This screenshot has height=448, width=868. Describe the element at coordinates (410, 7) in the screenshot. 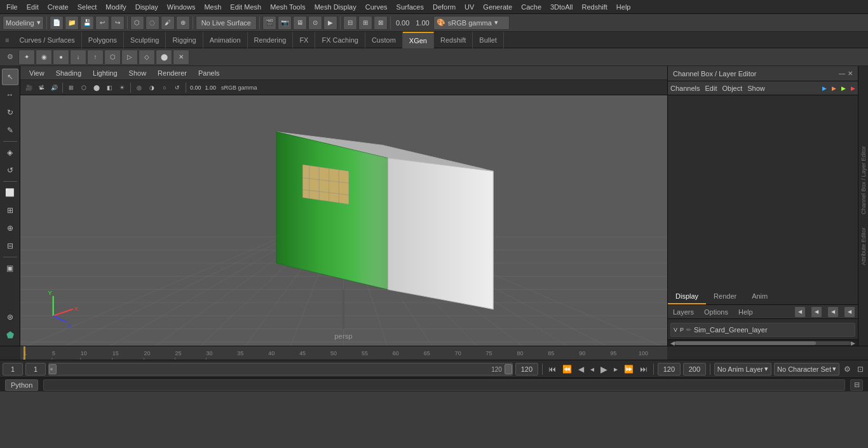

I see `menu-surfaces: Surfaces` at that location.